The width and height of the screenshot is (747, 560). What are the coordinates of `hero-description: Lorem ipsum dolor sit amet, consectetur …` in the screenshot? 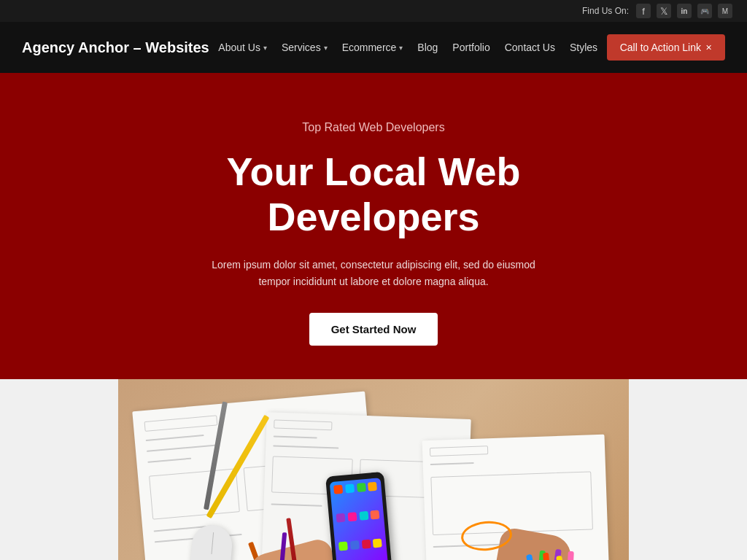 It's located at (374, 273).